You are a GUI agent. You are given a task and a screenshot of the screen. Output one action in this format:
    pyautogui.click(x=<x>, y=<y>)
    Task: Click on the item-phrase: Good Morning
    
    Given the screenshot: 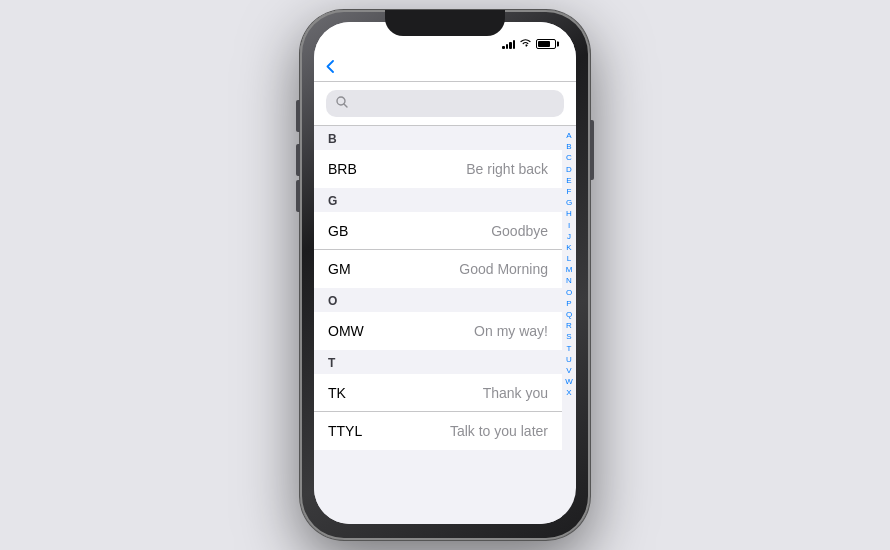 What is the action you would take?
    pyautogui.click(x=504, y=269)
    